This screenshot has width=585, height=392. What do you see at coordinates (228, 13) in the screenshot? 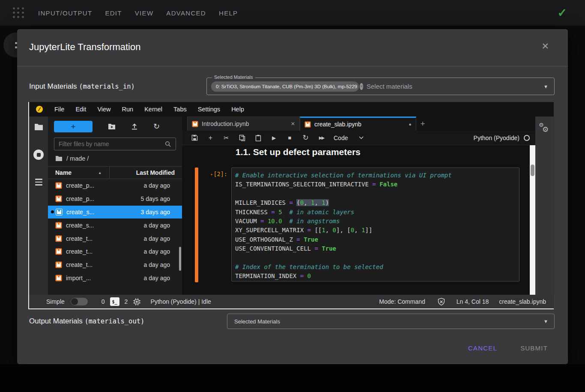
I see `menu-help: HELP` at bounding box center [228, 13].